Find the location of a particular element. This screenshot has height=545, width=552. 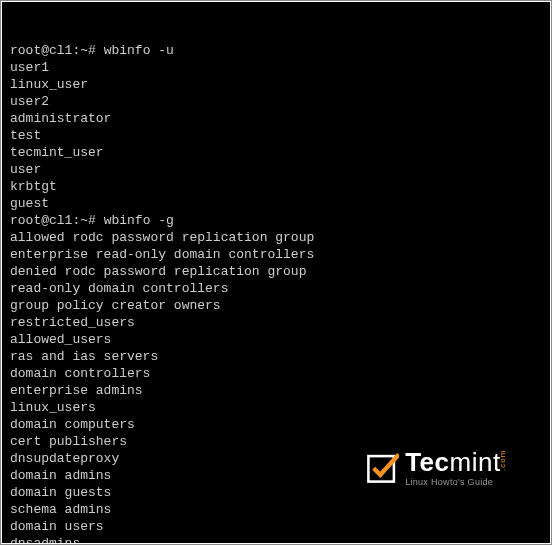

output-line: domain computers is located at coordinates (276, 424).